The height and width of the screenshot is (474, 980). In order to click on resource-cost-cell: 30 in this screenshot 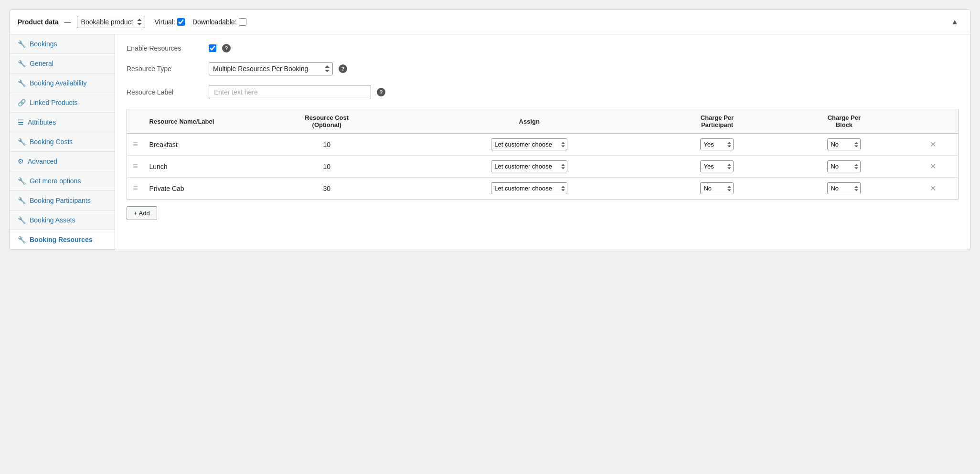, I will do `click(327, 189)`.